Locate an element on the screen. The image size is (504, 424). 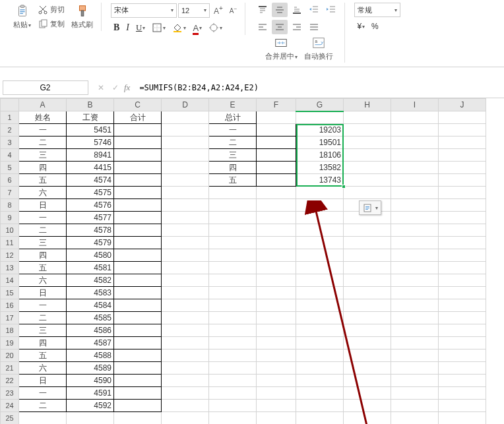
cell: 姓名 is located at coordinates (43, 117).